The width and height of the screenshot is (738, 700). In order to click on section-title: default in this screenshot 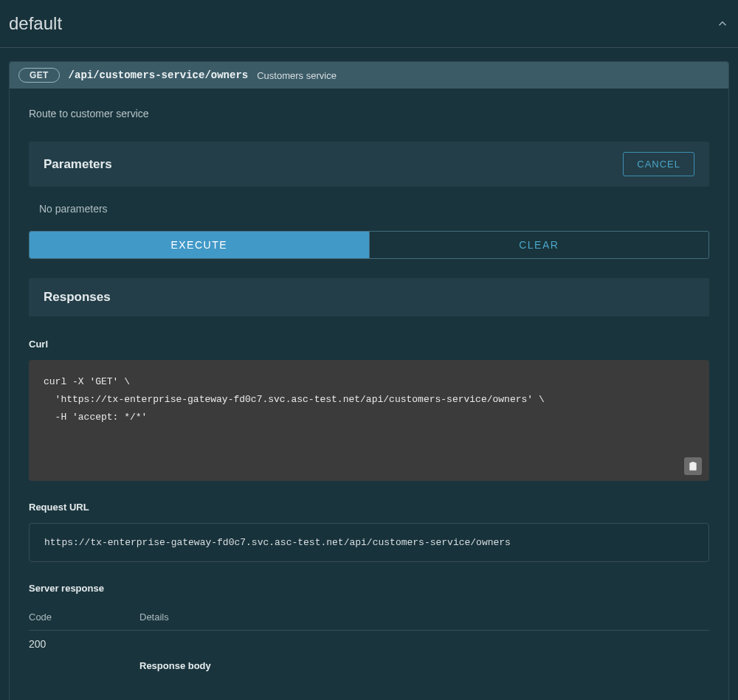, I will do `click(35, 24)`.